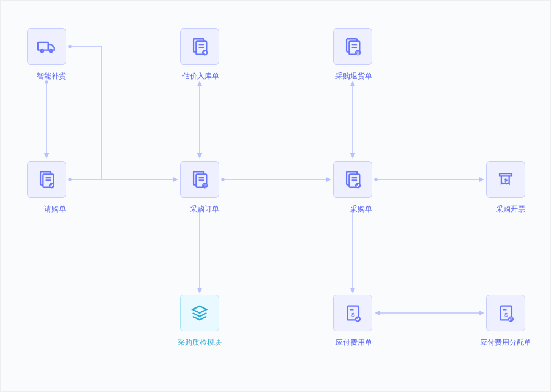 The width and height of the screenshot is (551, 392). Describe the element at coordinates (200, 321) in the screenshot. I see `node-purchase-qc: 采购质检模块` at that location.